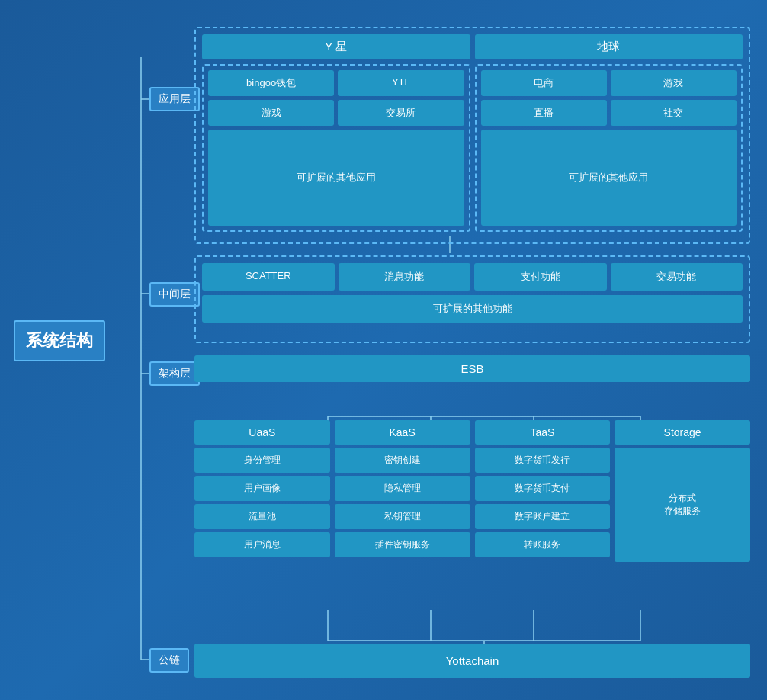  I want to click on kaas-item3: 插件密钥服务, so click(403, 544).